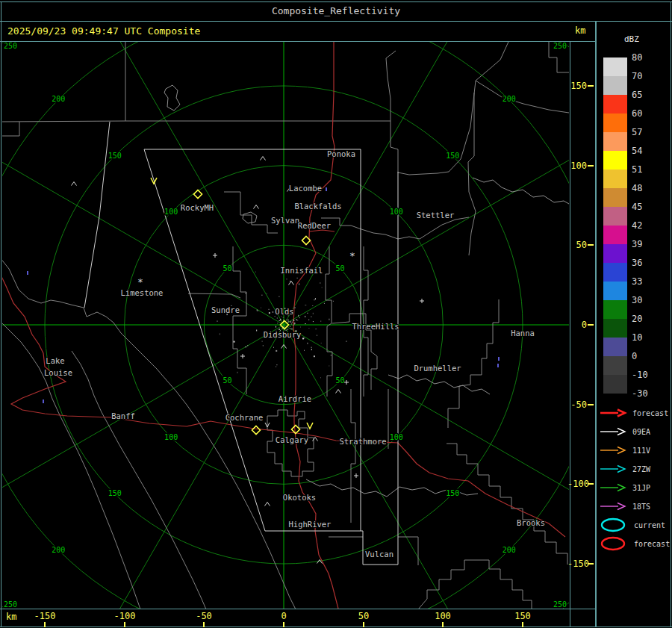 The image size is (672, 628). I want to click on scale-boundary-label: 30, so click(647, 300).